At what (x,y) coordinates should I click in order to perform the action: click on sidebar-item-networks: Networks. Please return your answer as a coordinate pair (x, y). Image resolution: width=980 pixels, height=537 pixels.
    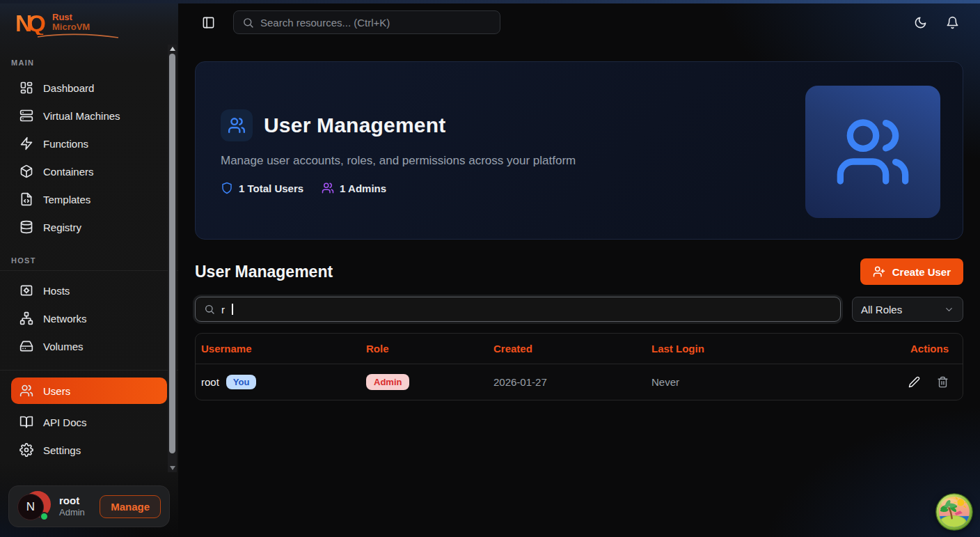
    Looking at the image, I should click on (89, 318).